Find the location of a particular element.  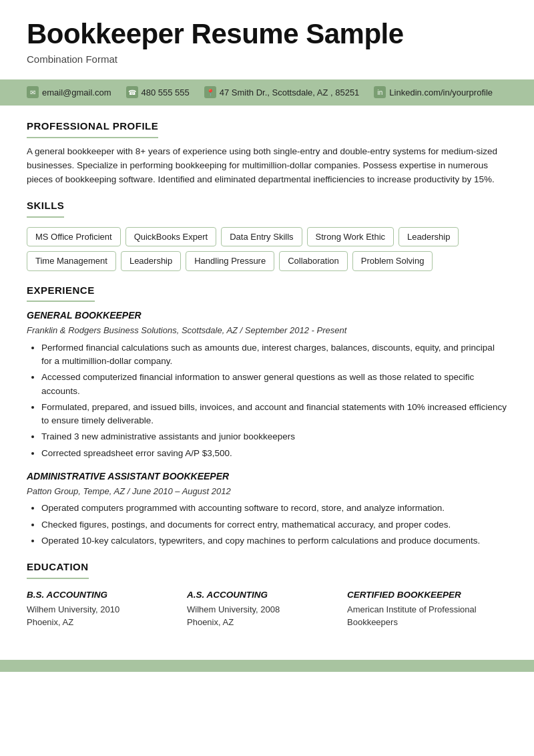

skills-title: SKILLS is located at coordinates (45, 208).